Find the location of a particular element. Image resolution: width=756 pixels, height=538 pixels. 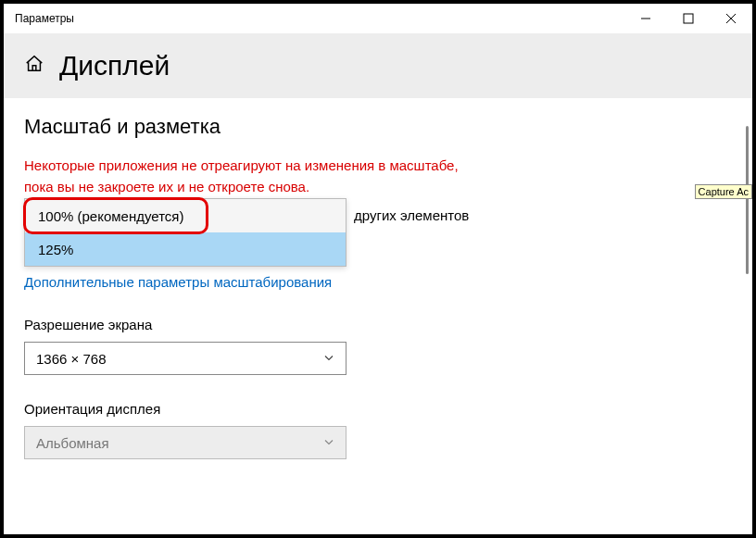

scrollbar is located at coordinates (745, 317).